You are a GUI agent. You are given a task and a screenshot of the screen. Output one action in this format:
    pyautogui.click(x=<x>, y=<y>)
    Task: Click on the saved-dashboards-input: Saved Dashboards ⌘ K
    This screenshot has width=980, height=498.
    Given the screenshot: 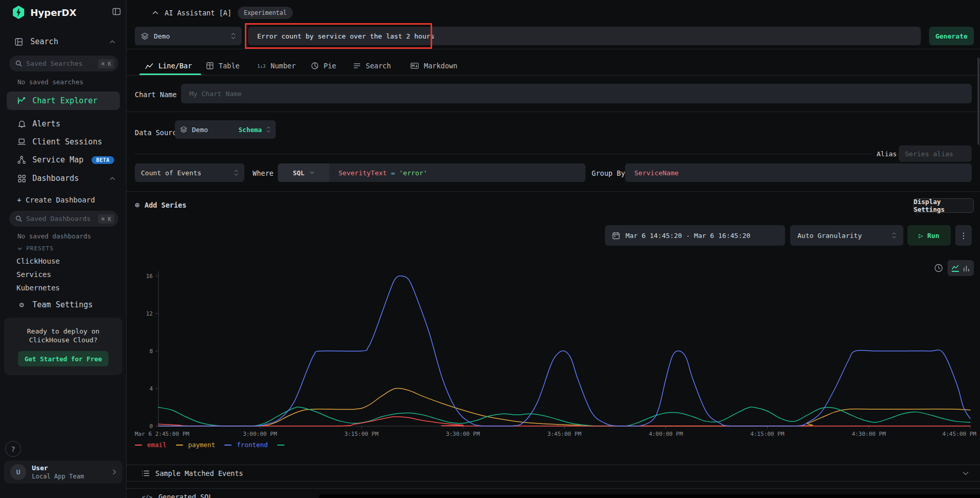 What is the action you would take?
    pyautogui.click(x=64, y=219)
    